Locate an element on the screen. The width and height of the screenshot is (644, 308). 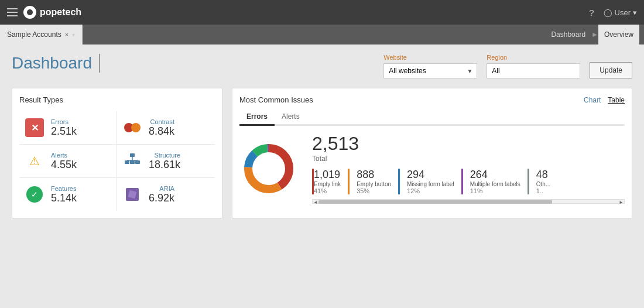
chart-view-button: Chart is located at coordinates (592, 100).